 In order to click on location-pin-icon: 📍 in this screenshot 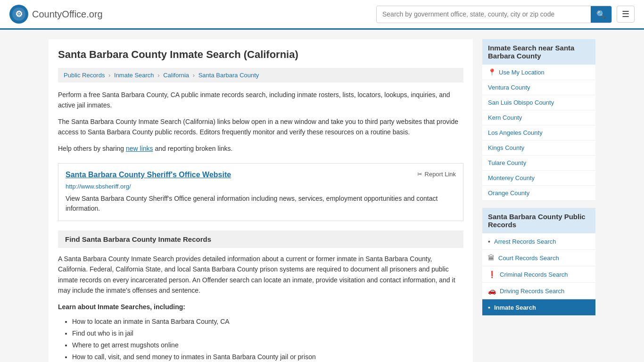, I will do `click(492, 72)`.